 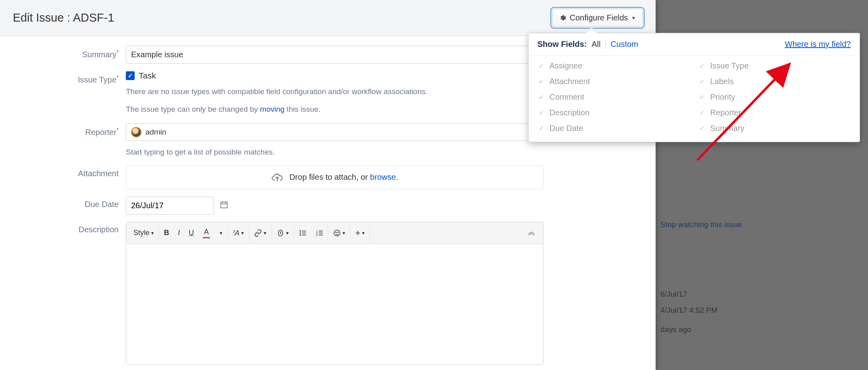 I want to click on field-item-summary: ✓Summary, so click(x=774, y=128).